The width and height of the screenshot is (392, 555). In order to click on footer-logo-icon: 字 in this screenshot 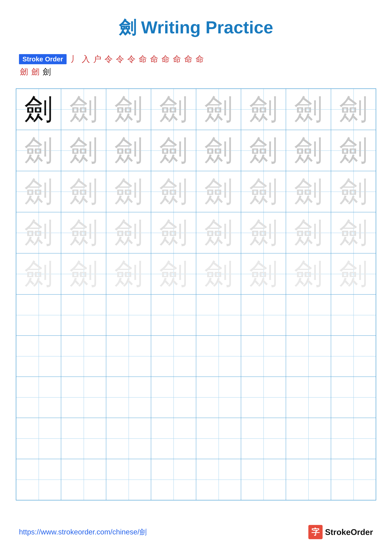, I will do `click(315, 532)`.